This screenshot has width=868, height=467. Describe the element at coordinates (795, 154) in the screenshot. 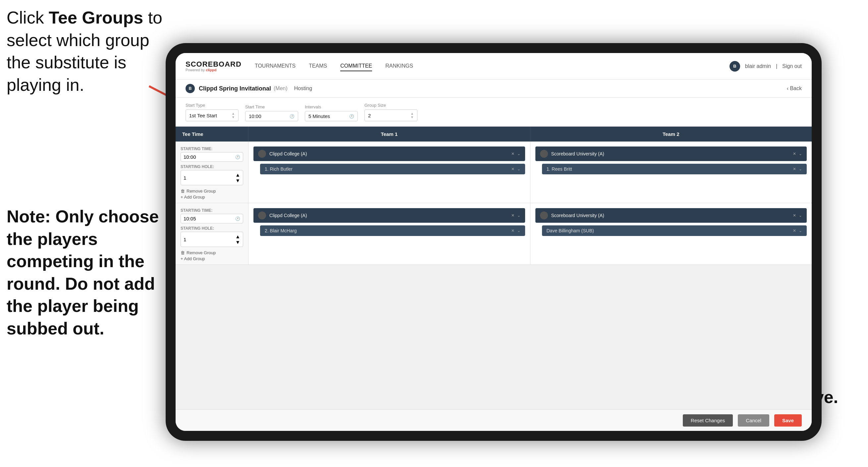

I see `close-icon-t2: ✕` at that location.